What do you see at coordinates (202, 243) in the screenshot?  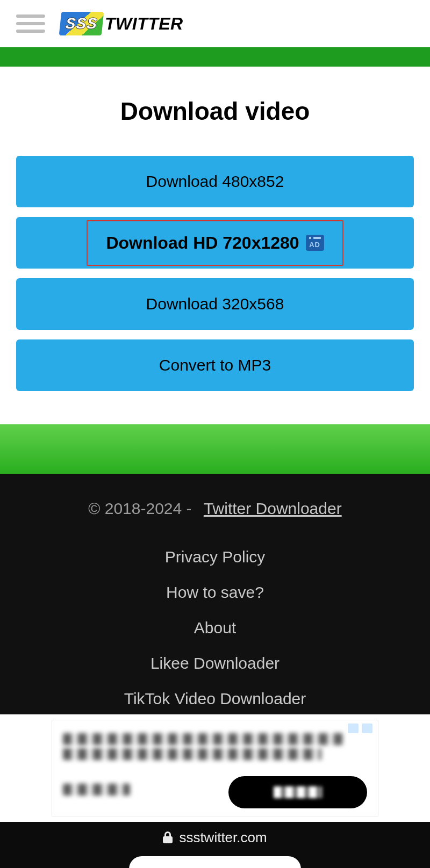 I see `button-label: Download HD 720x1280` at bounding box center [202, 243].